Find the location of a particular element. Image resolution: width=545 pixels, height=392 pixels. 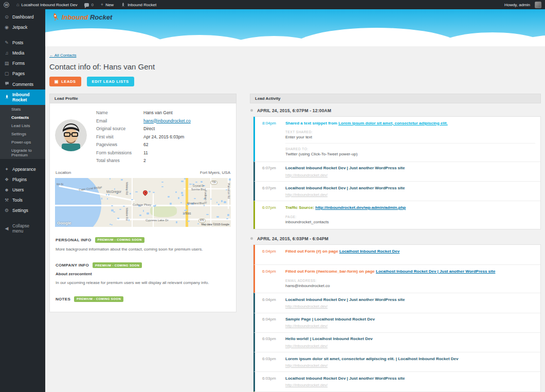

info-section-title: COMPANY INFO is located at coordinates (72, 265).